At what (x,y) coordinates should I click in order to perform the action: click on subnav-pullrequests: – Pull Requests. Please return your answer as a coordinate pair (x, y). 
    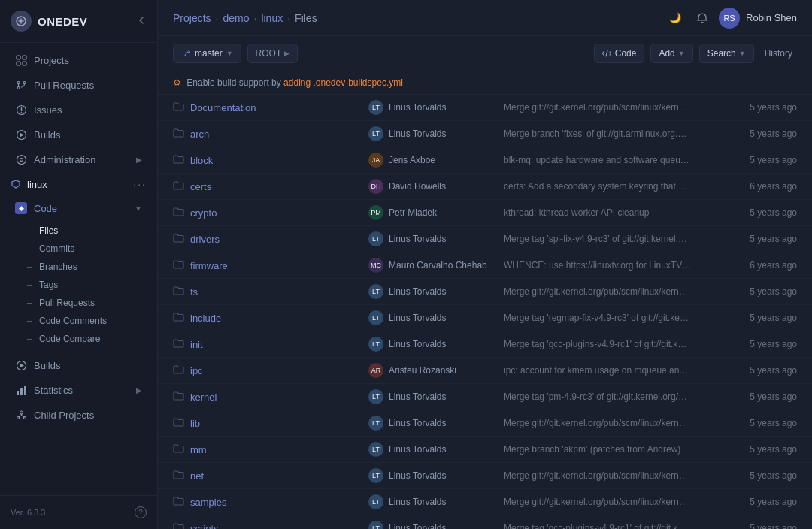
    Looking at the image, I should click on (89, 303).